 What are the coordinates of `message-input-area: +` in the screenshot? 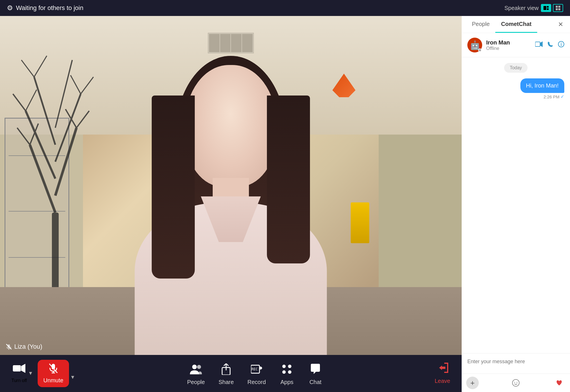 It's located at (516, 373).